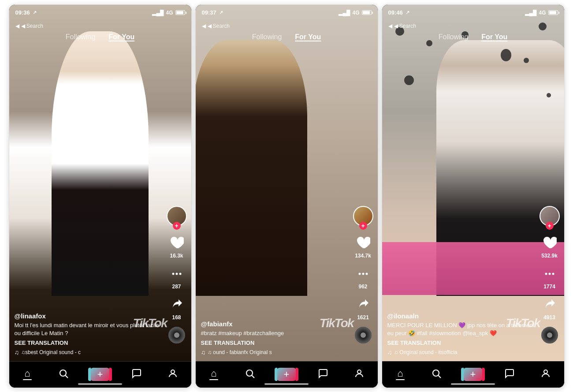  Describe the element at coordinates (219, 26) in the screenshot. I see `search-label-2: ◀ Search` at that location.